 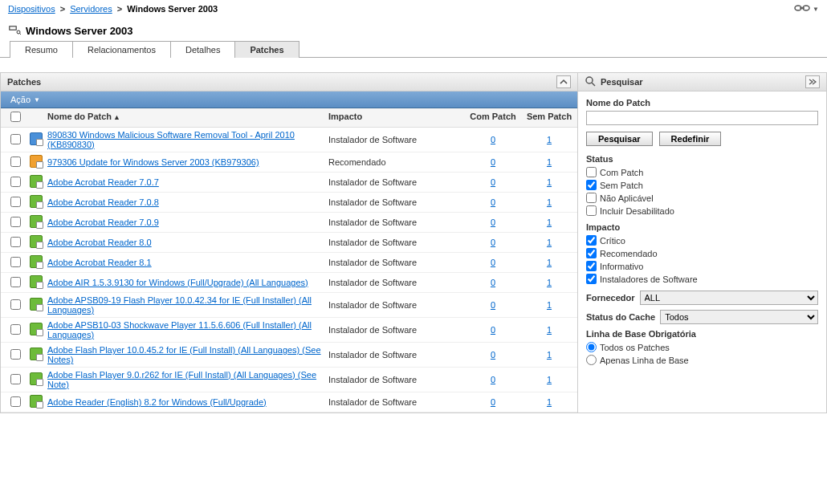 I want to click on impact-title: Impacto, so click(x=702, y=227).